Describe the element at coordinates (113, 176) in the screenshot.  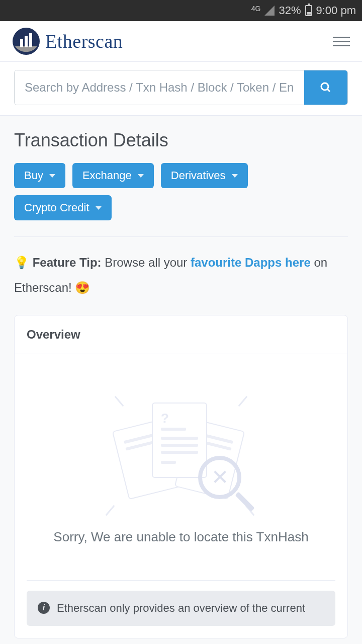
I see `pill-exchange: Exchange` at that location.